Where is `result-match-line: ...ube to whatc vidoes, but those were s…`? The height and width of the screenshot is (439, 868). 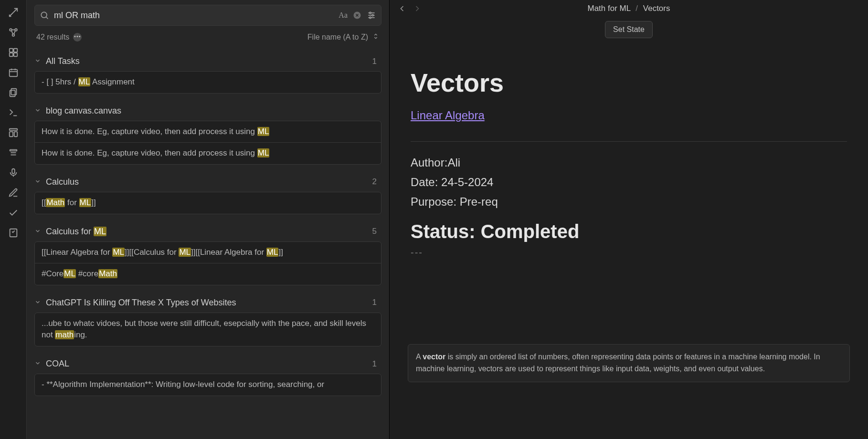
result-match-line: ...ube to whatc vidoes, but those were s… is located at coordinates (208, 329).